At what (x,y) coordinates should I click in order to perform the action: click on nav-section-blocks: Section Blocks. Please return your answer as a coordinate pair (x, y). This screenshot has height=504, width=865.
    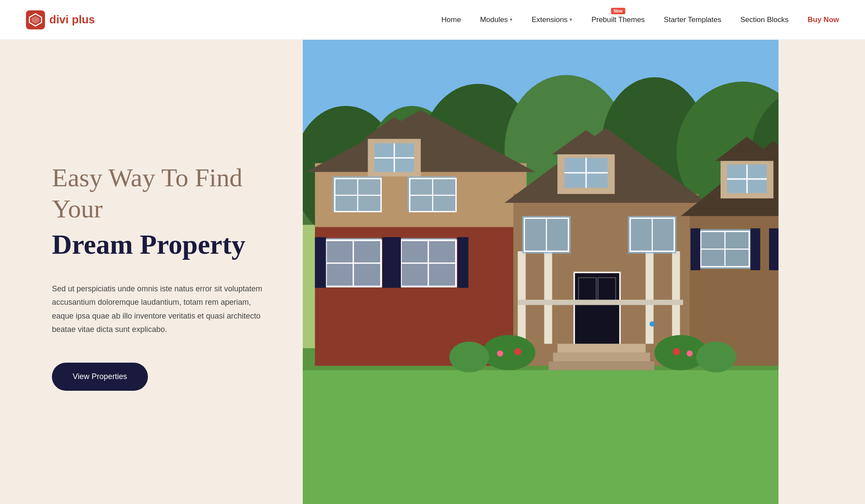
    Looking at the image, I should click on (765, 20).